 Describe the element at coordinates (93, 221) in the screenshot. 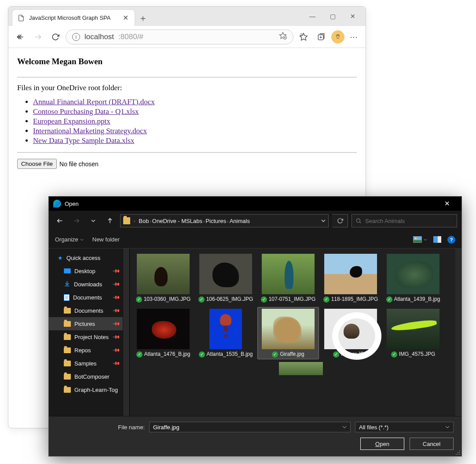

I see `recent-dropdown-button` at that location.